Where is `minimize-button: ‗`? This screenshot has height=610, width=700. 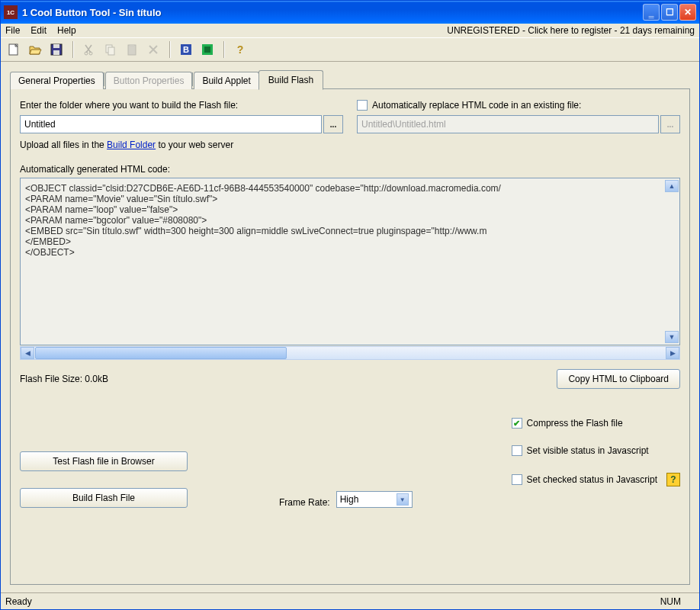 minimize-button: ‗ is located at coordinates (651, 12).